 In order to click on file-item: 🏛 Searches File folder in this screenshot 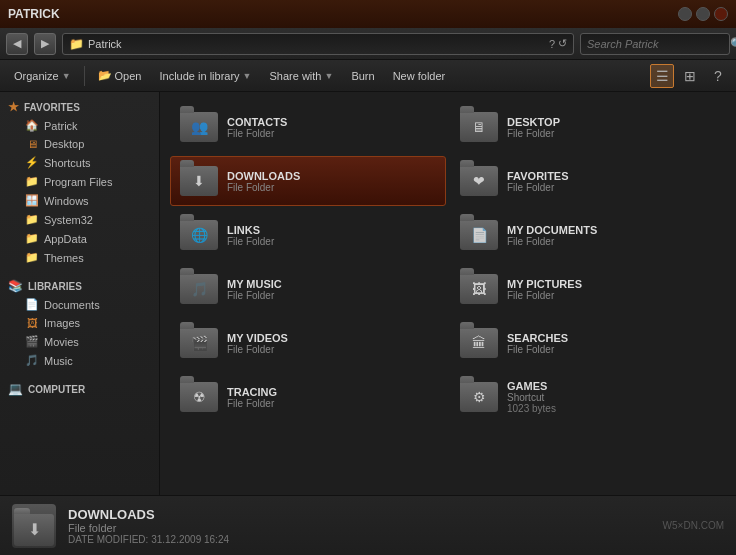, I will do `click(588, 343)`.